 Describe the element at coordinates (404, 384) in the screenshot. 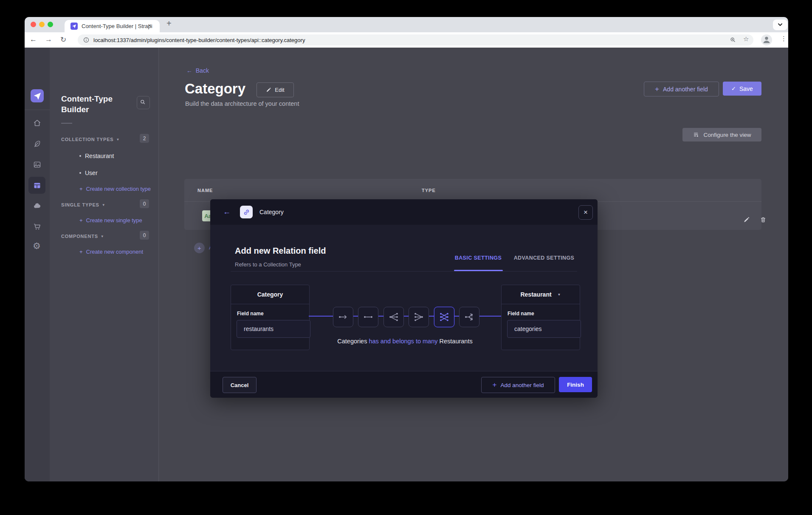

I see `modal-footer: Cancel + Add another field Finish` at that location.